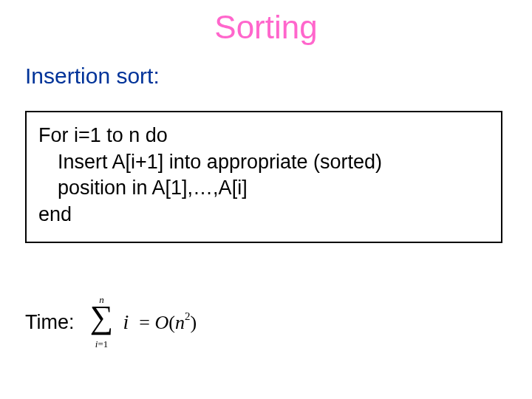 The height and width of the screenshot is (399, 532). Describe the element at coordinates (264, 163) in the screenshot. I see `pseudocode-line-2: Insert A[i+1] into appropriate (sorted)` at that location.